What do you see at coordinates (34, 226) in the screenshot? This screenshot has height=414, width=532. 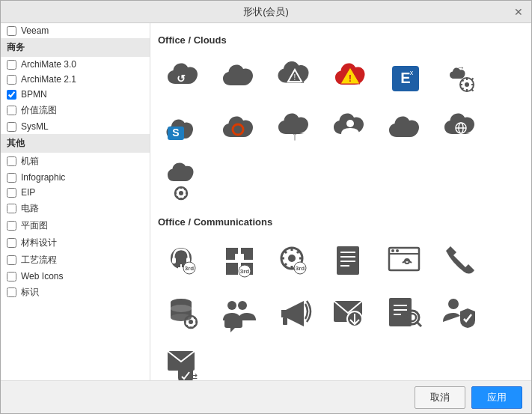 I see `list-item-label: 平面图` at bounding box center [34, 226].